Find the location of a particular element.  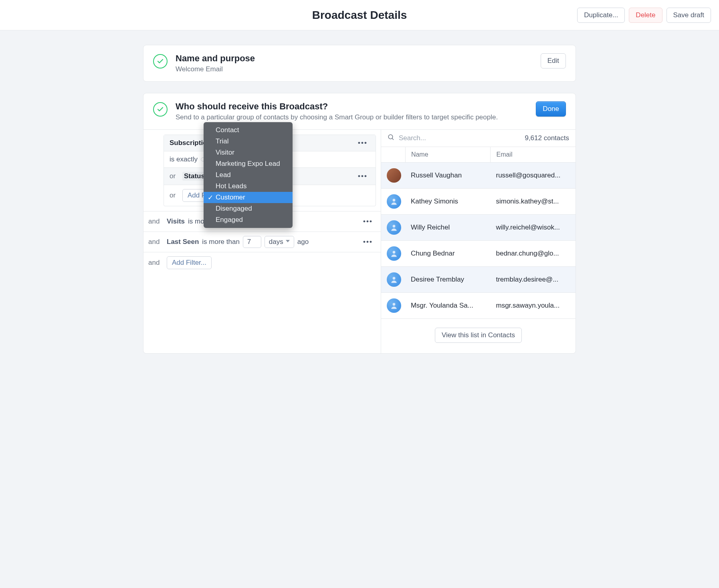

dropdown-item: Disengaged is located at coordinates (248, 209).